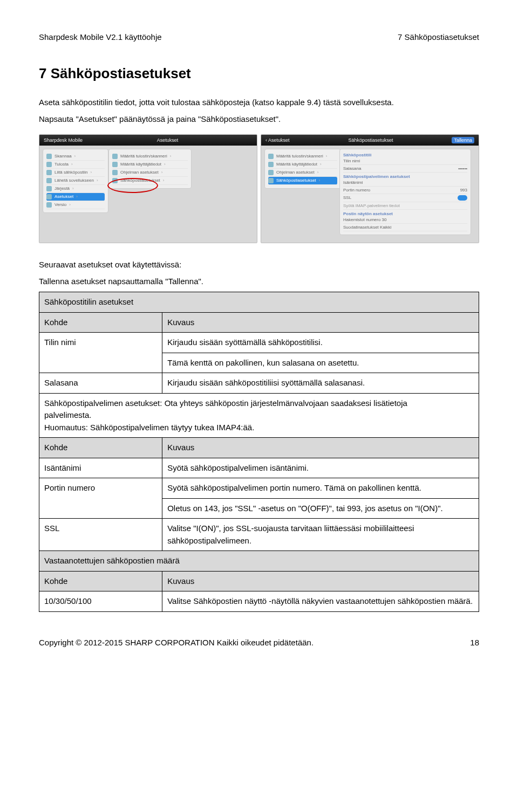  Describe the element at coordinates (405, 177) in the screenshot. I see `form-subheader: Sähköpostipalvelimen asetukset` at that location.